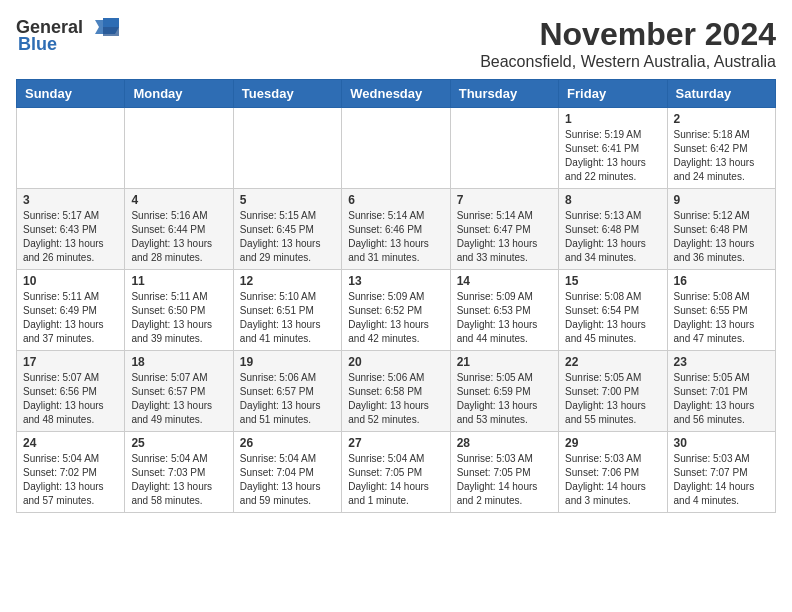 Image resolution: width=792 pixels, height=612 pixels. I want to click on day-info: Sunrise: 5:13 AM Sunset: 6:48 PM Dayligh…, so click(612, 237).